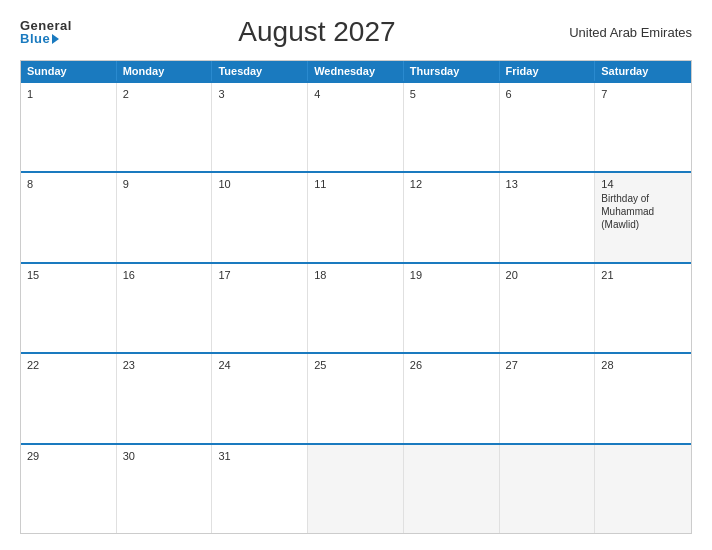 The image size is (712, 550). Describe the element at coordinates (317, 32) in the screenshot. I see `calendar-title: August 2027` at that location.